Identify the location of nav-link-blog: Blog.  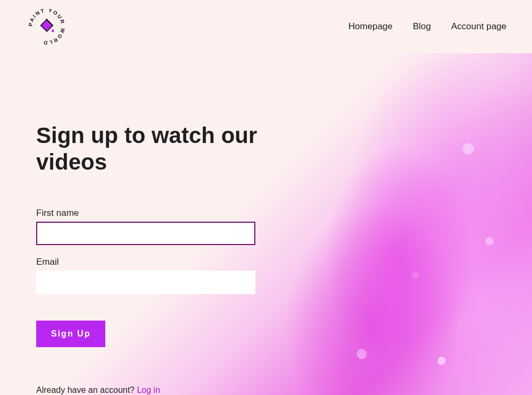
(422, 27).